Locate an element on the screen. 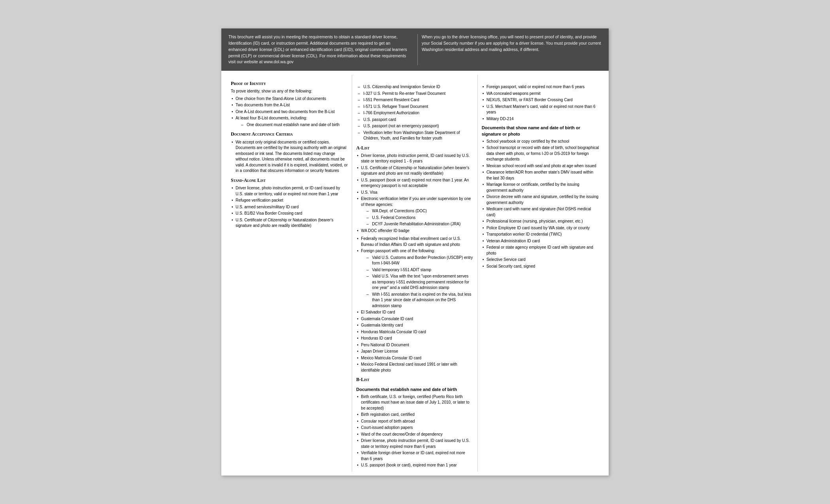 The image size is (830, 504). header-banner: This brochure will assist you in meeting… is located at coordinates (415, 50).